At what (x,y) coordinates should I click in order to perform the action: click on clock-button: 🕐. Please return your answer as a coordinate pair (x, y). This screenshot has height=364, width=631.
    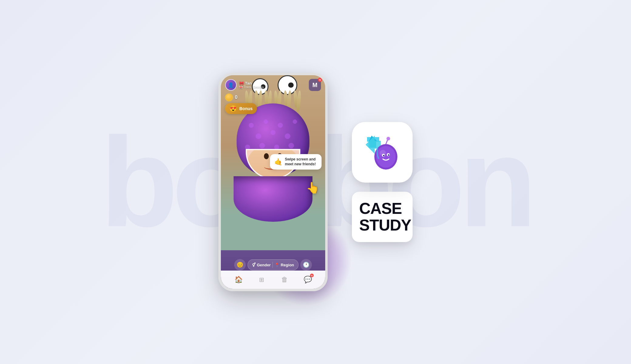
    Looking at the image, I should click on (306, 265).